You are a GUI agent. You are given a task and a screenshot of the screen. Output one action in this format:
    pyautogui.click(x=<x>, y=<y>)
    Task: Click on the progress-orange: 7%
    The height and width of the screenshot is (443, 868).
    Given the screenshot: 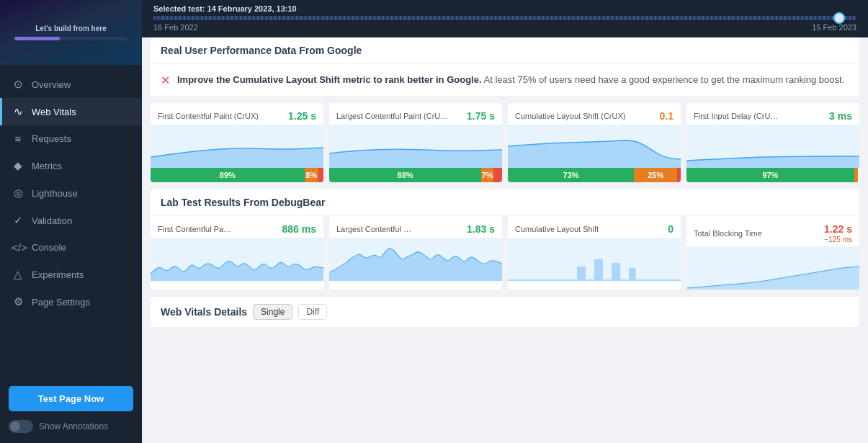 What is the action you would take?
    pyautogui.click(x=487, y=175)
    